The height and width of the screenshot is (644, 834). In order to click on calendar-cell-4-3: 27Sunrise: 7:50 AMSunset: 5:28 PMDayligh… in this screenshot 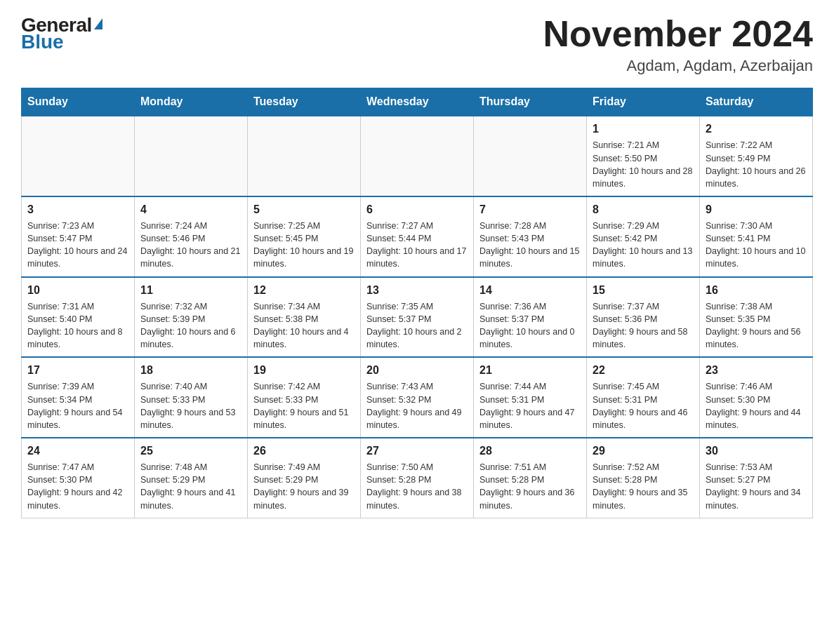, I will do `click(417, 478)`.